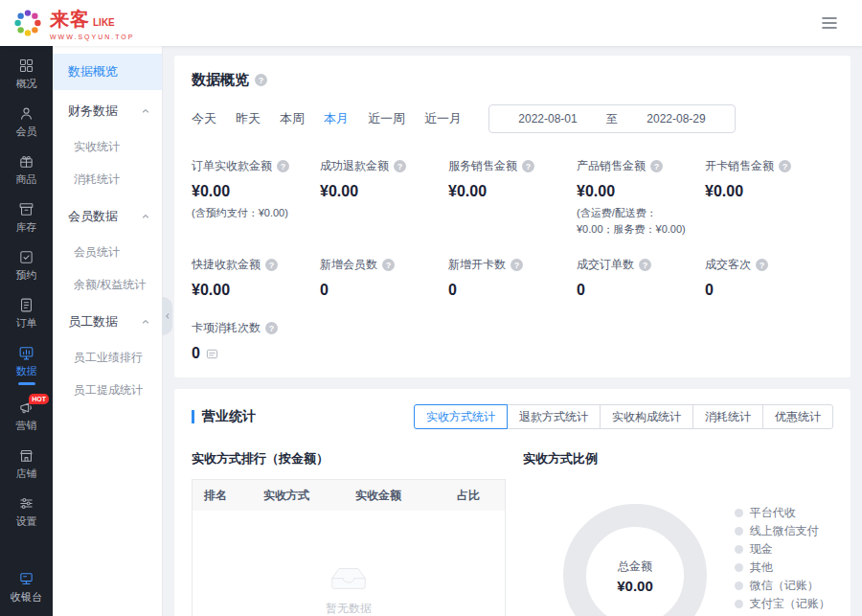  Describe the element at coordinates (27, 122) in the screenshot. I see `sidebar-item-members: 会员` at that location.